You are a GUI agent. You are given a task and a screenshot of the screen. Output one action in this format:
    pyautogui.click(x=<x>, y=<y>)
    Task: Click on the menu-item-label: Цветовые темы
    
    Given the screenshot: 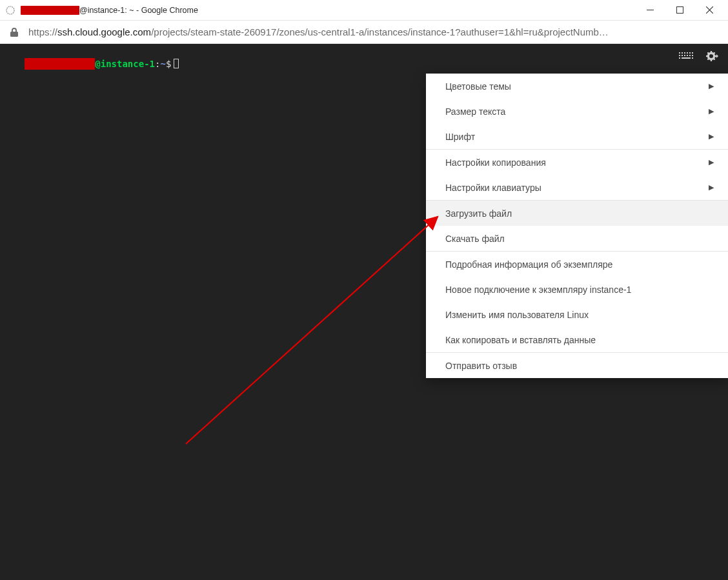 What is the action you would take?
    pyautogui.click(x=577, y=86)
    